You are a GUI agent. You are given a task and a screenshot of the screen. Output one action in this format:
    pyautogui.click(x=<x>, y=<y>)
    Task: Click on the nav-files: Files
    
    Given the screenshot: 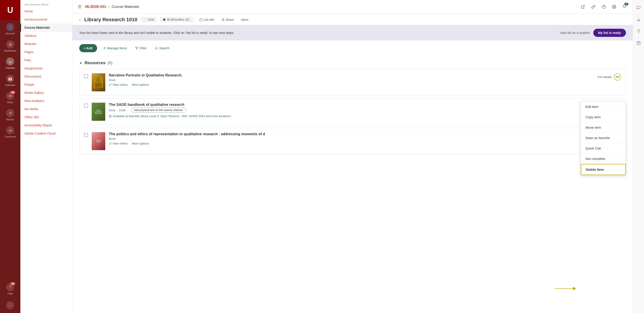 What is the action you would take?
    pyautogui.click(x=46, y=60)
    